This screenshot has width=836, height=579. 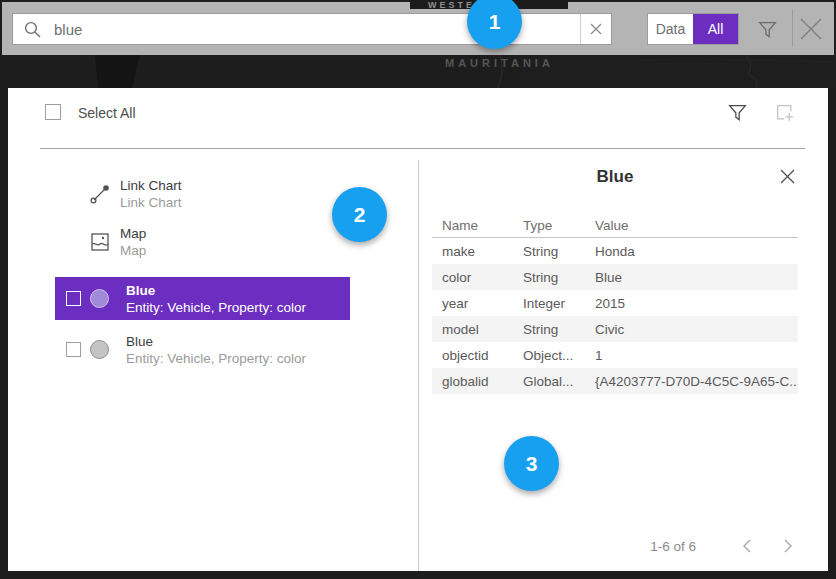 I want to click on pagination-label: 1-6 of 6, so click(x=673, y=546).